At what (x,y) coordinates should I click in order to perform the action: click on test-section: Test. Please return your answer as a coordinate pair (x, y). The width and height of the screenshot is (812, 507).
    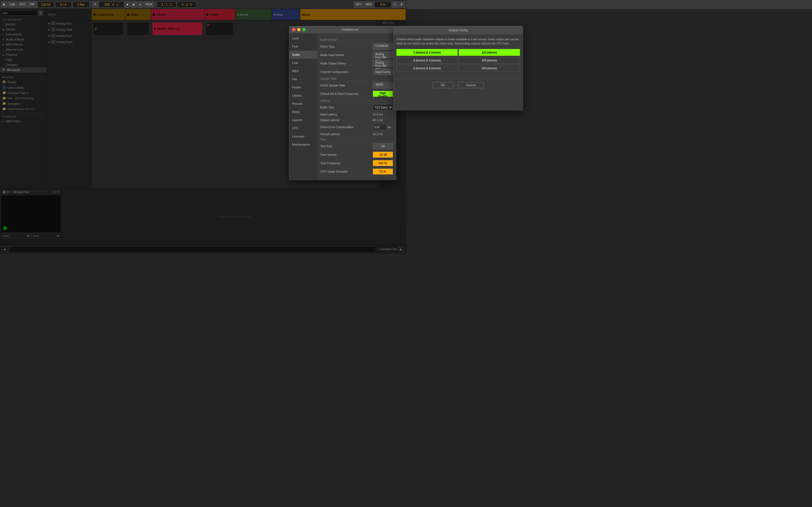
    Looking at the image, I should click on (357, 140).